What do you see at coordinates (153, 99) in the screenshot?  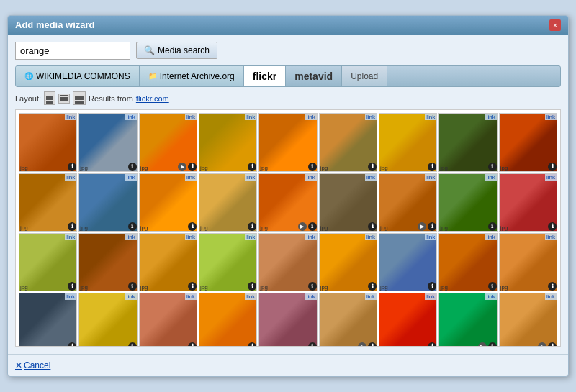 I see `source-link: flickr.com` at bounding box center [153, 99].